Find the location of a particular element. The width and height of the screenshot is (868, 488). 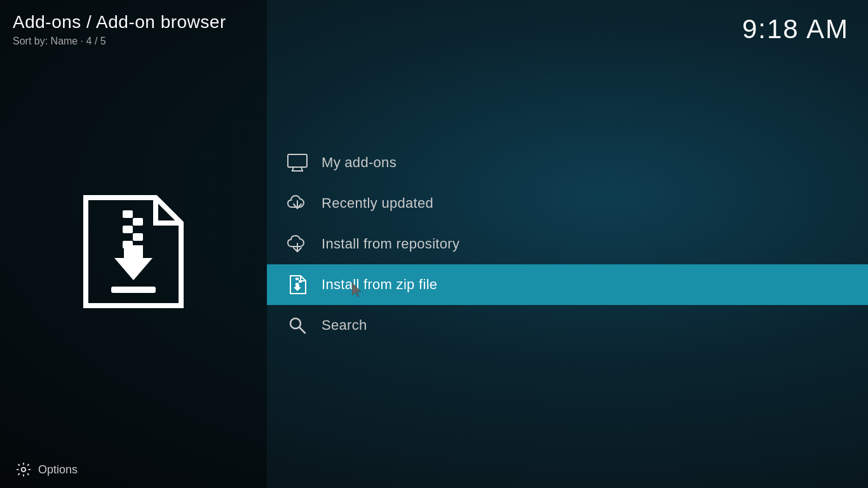

clock: 9:18 AM is located at coordinates (796, 29).